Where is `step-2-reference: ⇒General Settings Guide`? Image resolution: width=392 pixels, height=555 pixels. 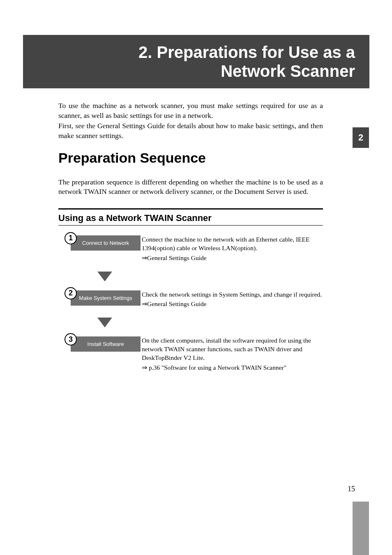 step-2-reference: ⇒General Settings Guide is located at coordinates (233, 304).